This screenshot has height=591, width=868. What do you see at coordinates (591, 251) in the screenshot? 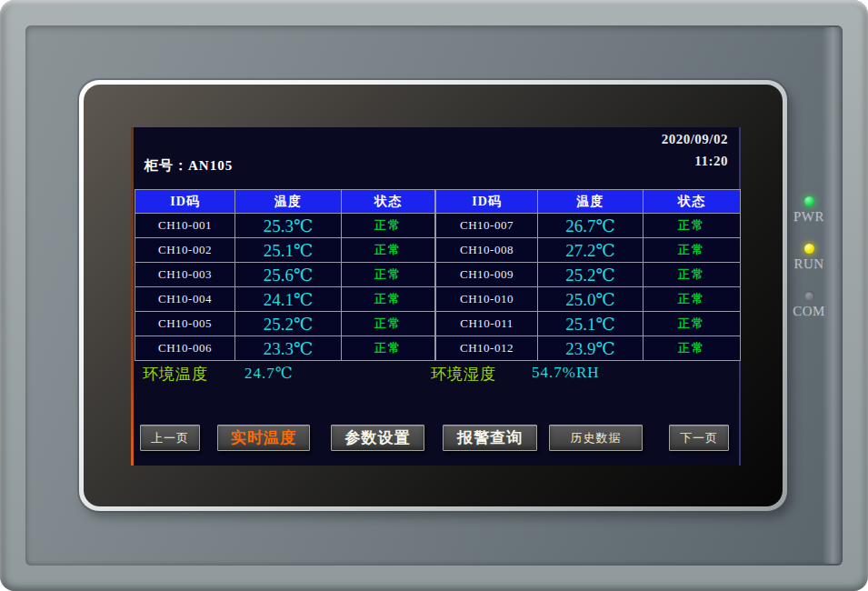
I see `cell-temp: 27.2℃` at bounding box center [591, 251].